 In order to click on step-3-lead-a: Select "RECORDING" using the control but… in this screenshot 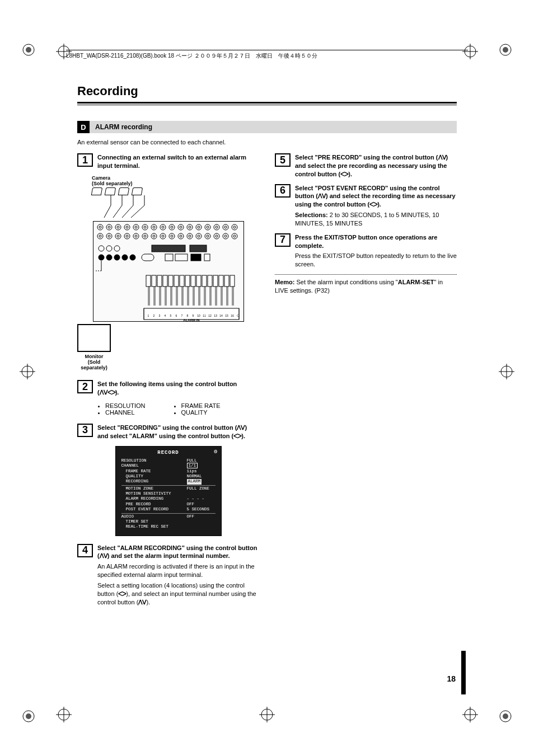, I will do `click(167, 428)`.